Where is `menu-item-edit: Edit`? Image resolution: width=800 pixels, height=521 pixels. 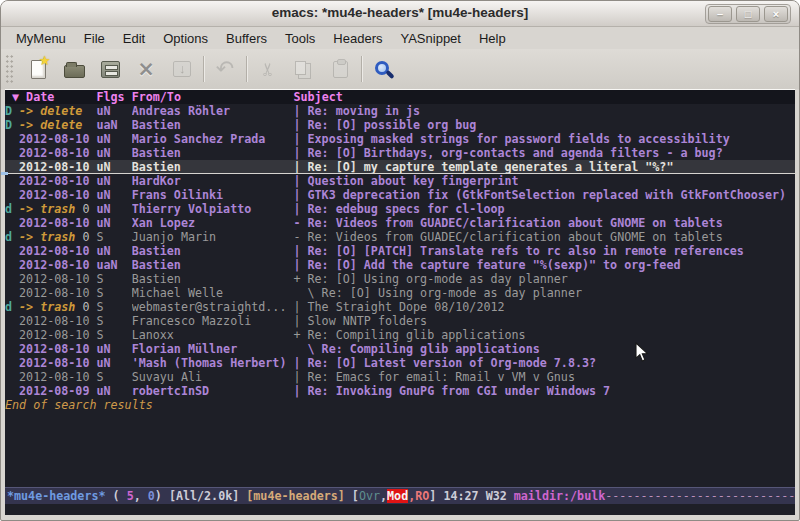
menu-item-edit: Edit is located at coordinates (134, 38).